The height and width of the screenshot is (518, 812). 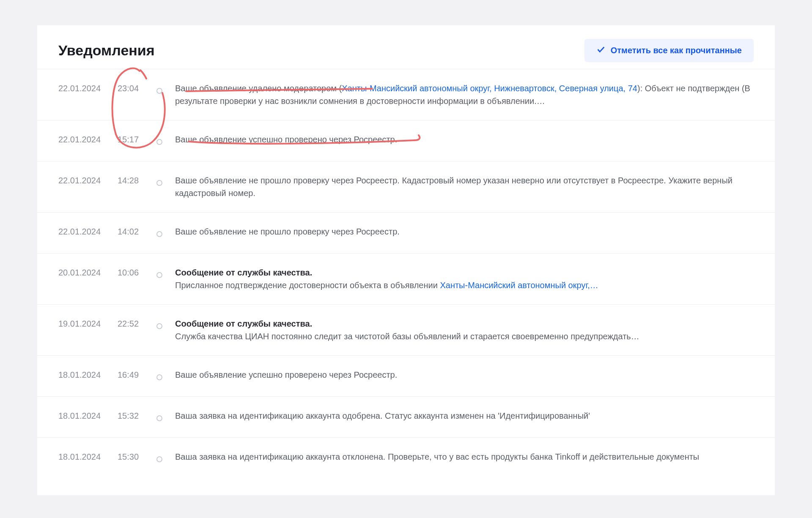 What do you see at coordinates (601, 51) in the screenshot?
I see `check-icon` at bounding box center [601, 51].